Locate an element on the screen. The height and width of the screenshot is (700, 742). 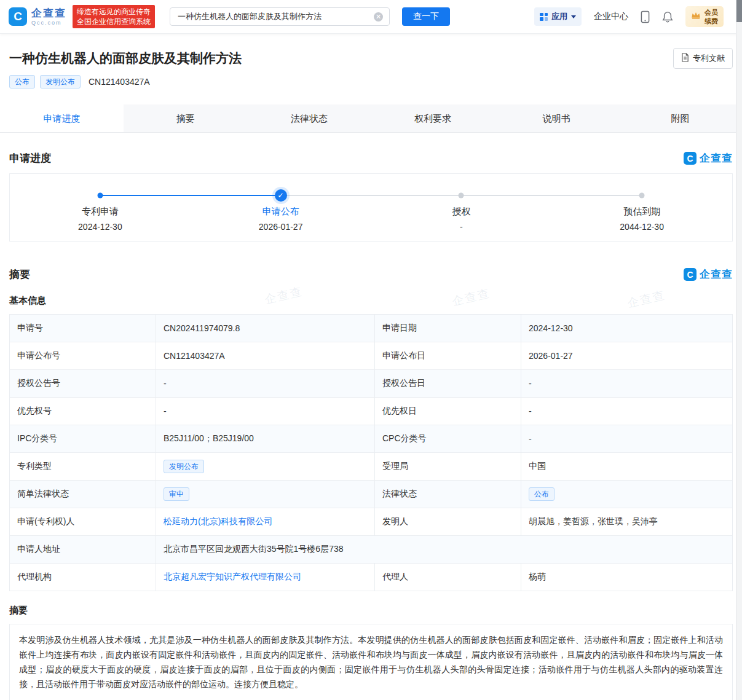
abstract-title: 摘要 is located at coordinates (371, 611).